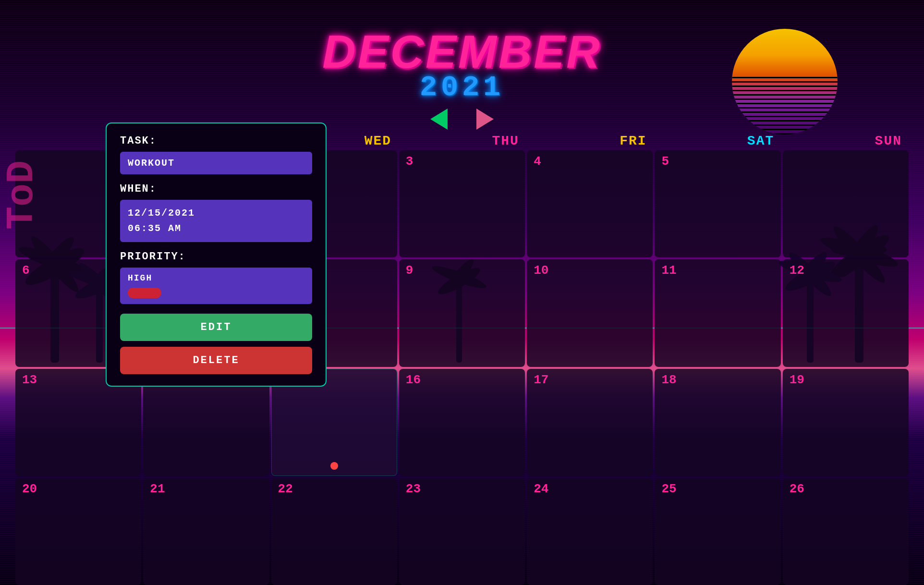 The width and height of the screenshot is (924, 585). Describe the element at coordinates (216, 256) in the screenshot. I see `priority-label: PRIORITY:` at that location.